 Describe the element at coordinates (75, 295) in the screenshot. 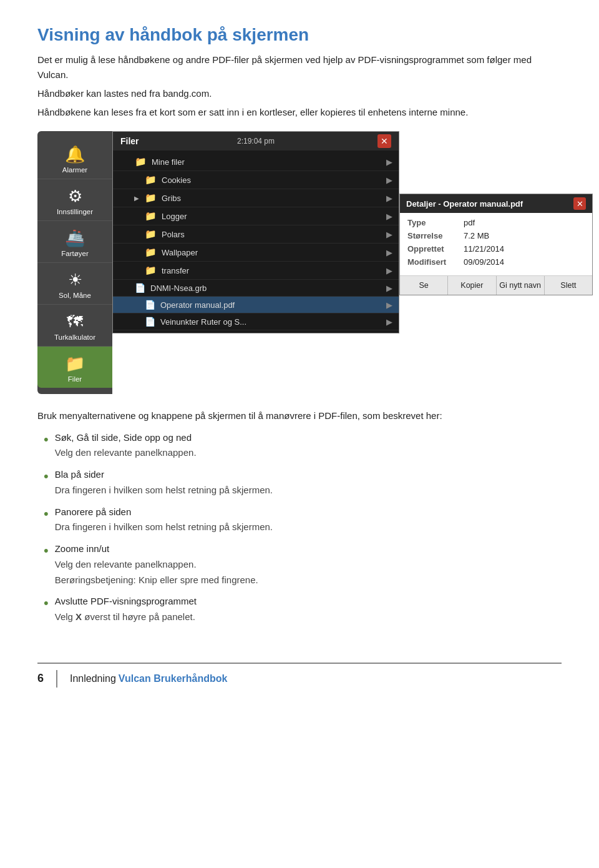

I see `sidebar-label-3: Sol, Måne` at that location.